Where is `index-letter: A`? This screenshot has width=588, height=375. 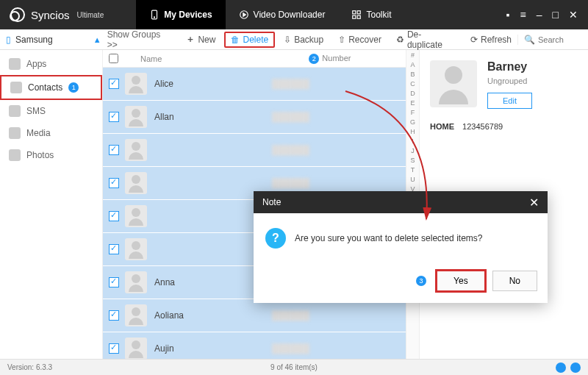 index-letter: A is located at coordinates (413, 66).